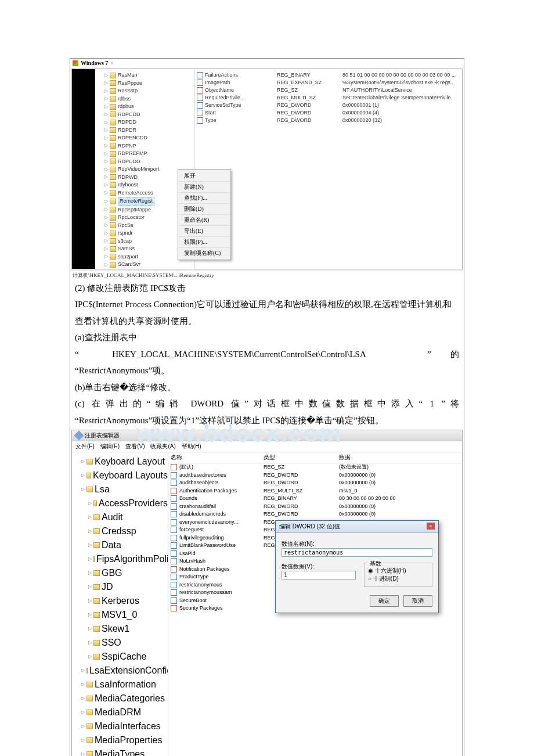 The image size is (534, 756). I want to click on tree-item: ▷SCardSvr, so click(147, 265).